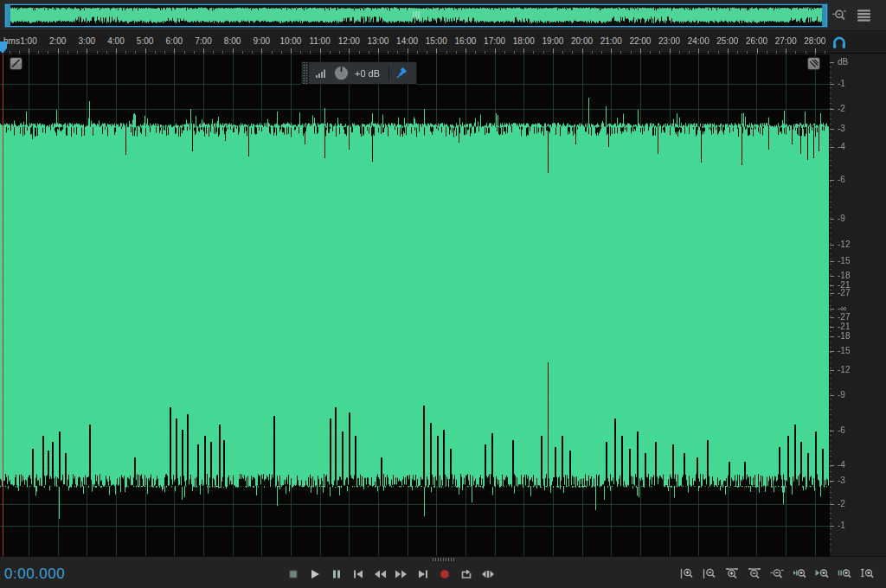  I want to click on timeline-tick-label: 10:00, so click(291, 42).